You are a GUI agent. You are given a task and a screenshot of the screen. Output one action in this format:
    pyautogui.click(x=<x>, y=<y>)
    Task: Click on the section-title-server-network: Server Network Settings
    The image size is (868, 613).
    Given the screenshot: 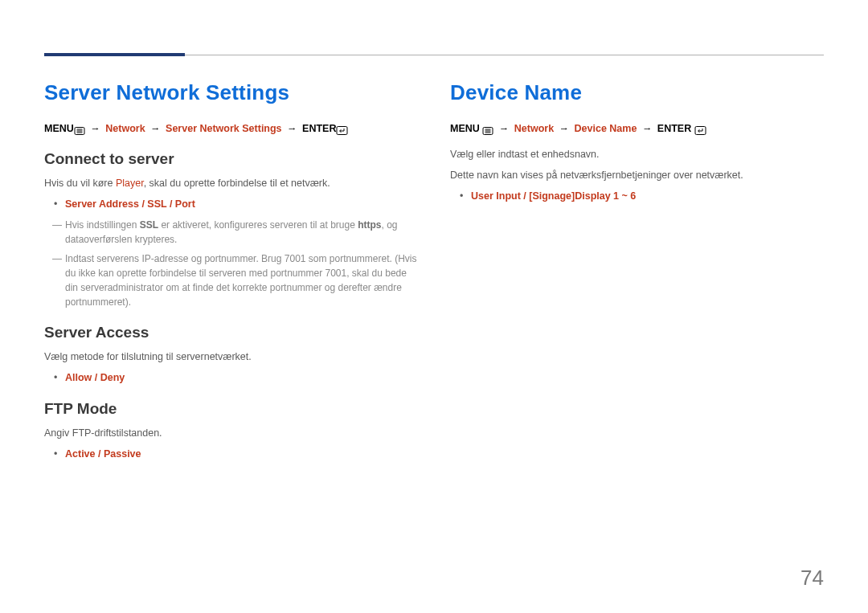 What is the action you would take?
    pyautogui.click(x=231, y=93)
    